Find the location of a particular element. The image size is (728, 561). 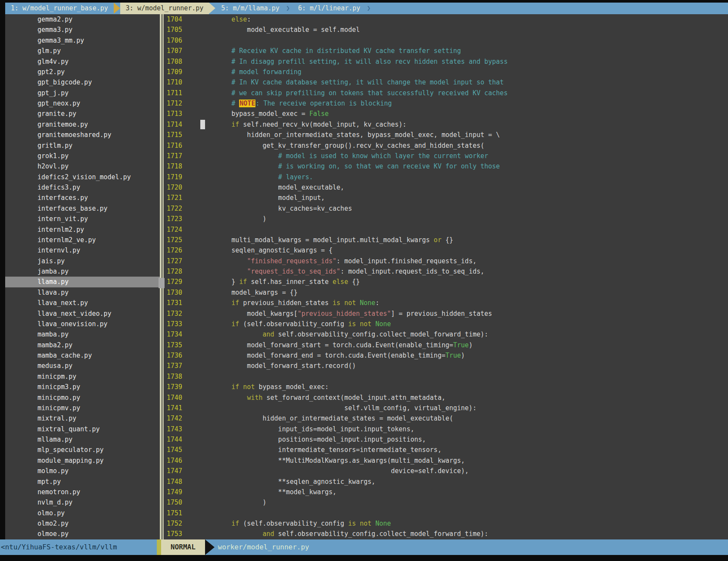

sidebar-file-minicpmo.py: minicpmo.py is located at coordinates (83, 398).